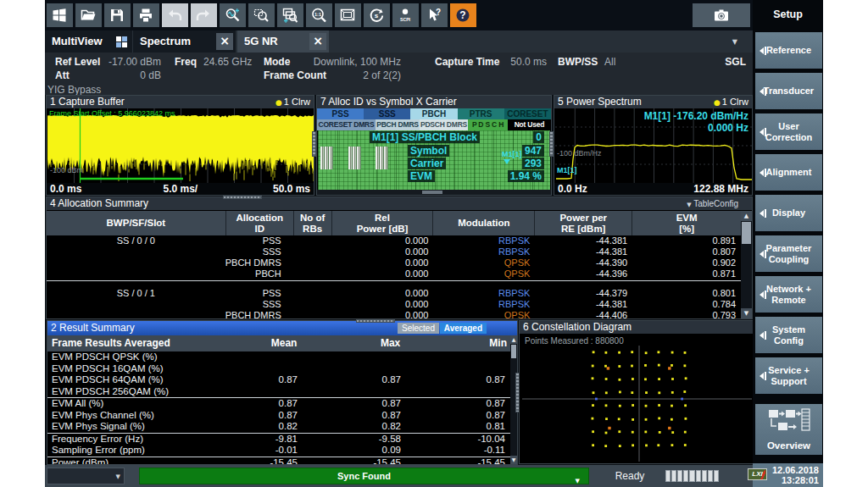  Describe the element at coordinates (259, 344) in the screenshot. I see `result-header-mean: Mean` at that location.